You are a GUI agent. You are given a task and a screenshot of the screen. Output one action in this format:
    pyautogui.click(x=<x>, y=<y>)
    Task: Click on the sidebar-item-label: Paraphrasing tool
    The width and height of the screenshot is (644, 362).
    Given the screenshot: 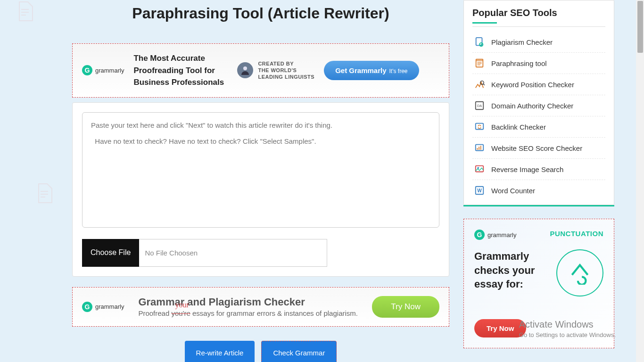 What is the action you would take?
    pyautogui.click(x=519, y=63)
    